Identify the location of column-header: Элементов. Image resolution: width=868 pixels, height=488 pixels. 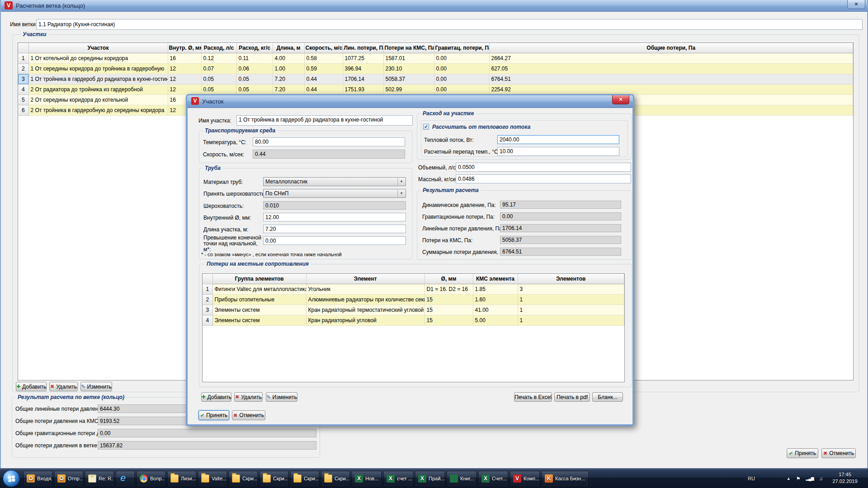
(571, 279).